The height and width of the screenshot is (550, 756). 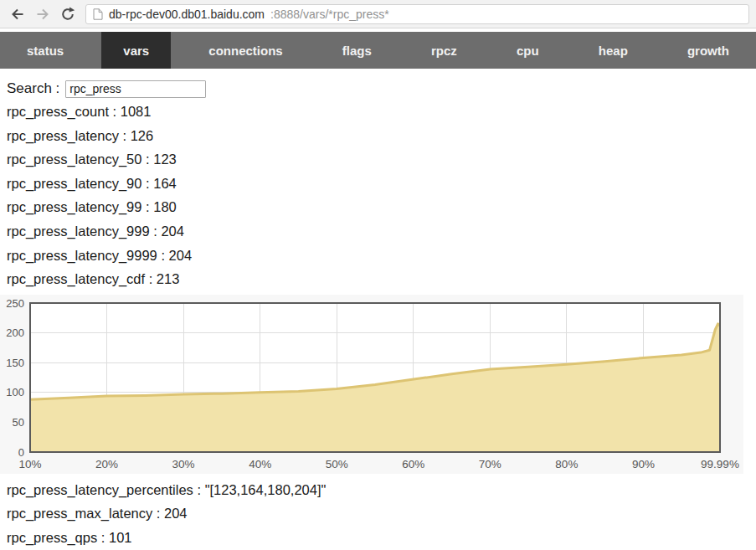 What do you see at coordinates (566, 464) in the screenshot?
I see `svg-text: 80%` at bounding box center [566, 464].